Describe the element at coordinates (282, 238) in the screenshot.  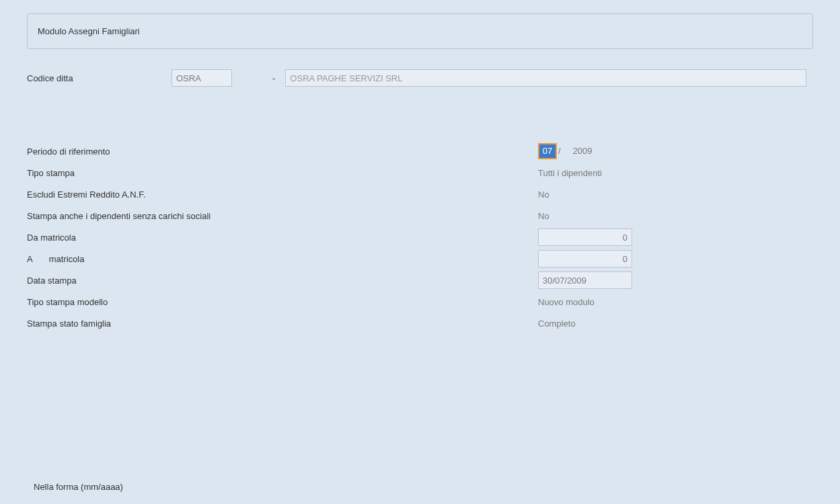
I see `da-matricola-label: Da matricola` at that location.